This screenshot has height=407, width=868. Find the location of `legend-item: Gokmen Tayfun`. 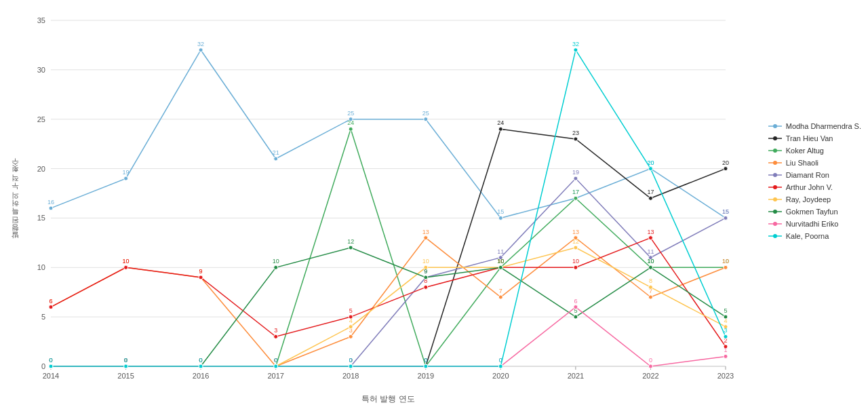

legend-item: Gokmen Tayfun is located at coordinates (815, 212).